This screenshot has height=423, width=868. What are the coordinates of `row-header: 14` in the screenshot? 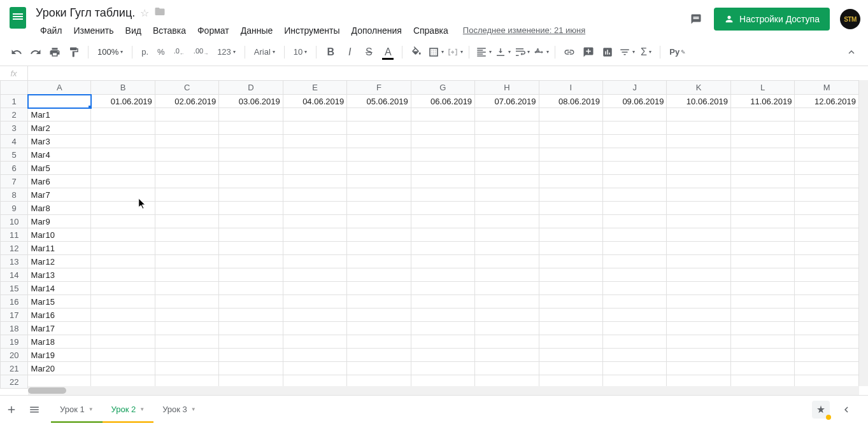 It's located at (14, 275).